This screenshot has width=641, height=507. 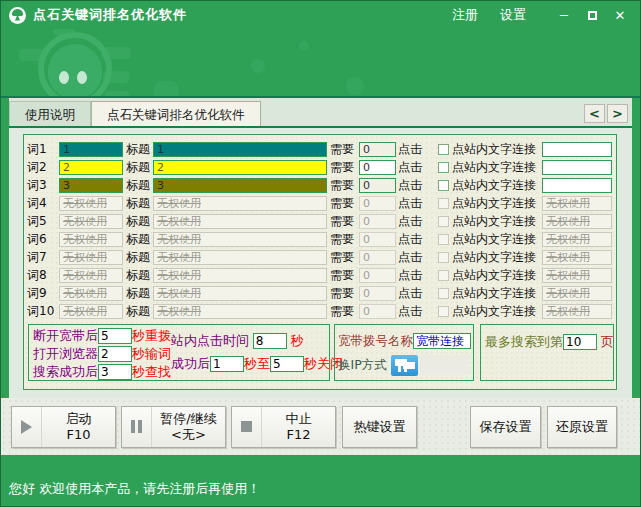 I want to click on chevron-left-icon: <, so click(x=594, y=114).